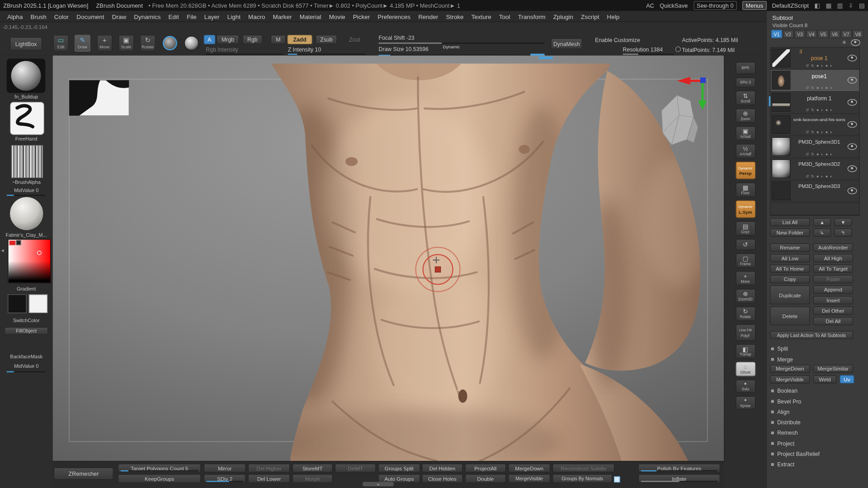  Describe the element at coordinates (394, 16) in the screenshot. I see `menu-preferences: Preferences` at that location.